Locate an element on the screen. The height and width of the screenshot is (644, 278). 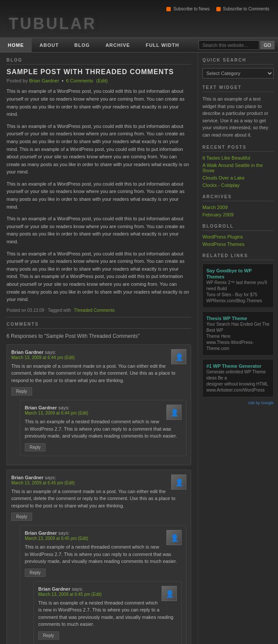
avatar-image-1: 👤 is located at coordinates (179, 357).